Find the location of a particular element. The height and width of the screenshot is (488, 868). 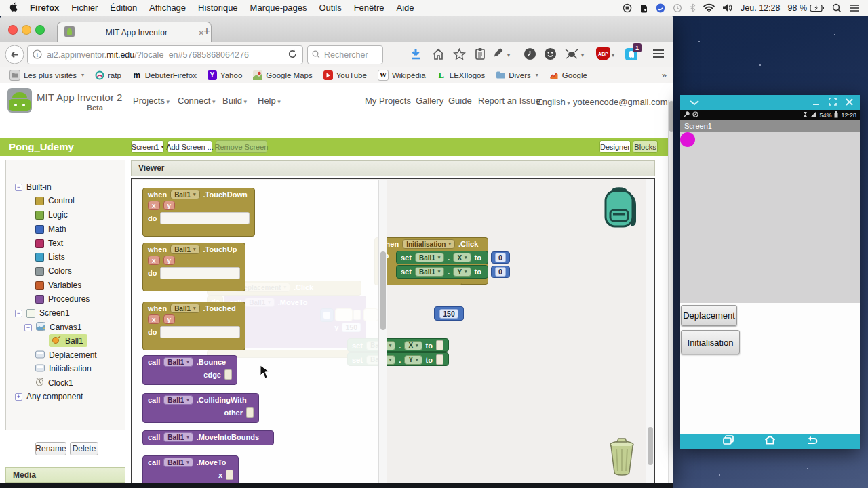

number-0-block: 0 is located at coordinates (500, 258).